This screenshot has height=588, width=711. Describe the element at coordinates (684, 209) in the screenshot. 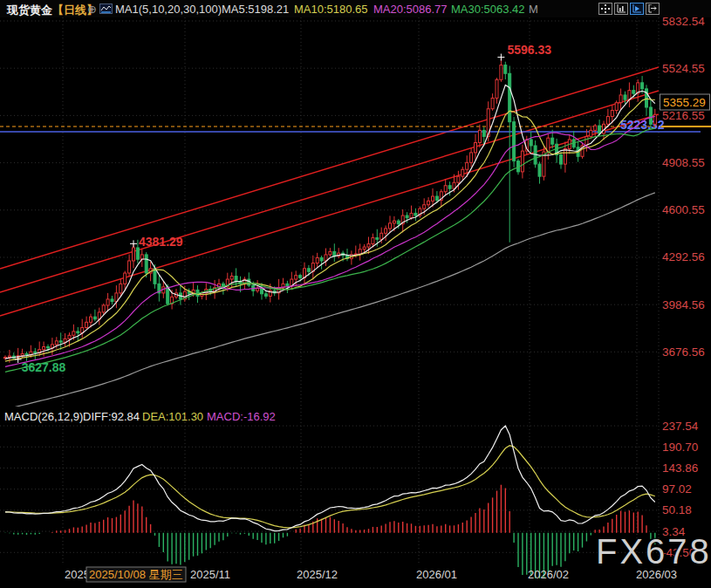

I see `svg-text: 4600.55` at that location.